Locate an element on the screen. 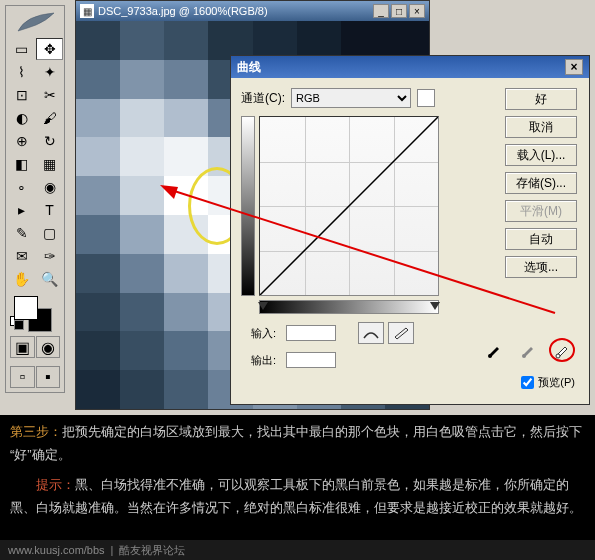 The height and width of the screenshot is (560, 595). save-button: 存储(S)... is located at coordinates (541, 183).